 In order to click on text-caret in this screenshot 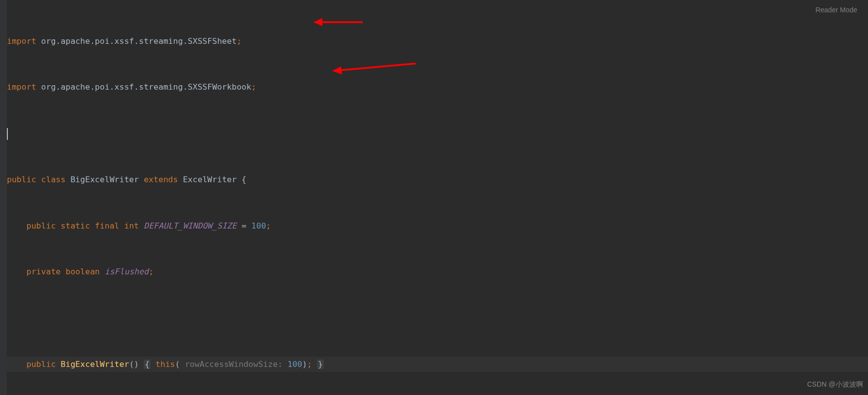, I will do `click(7, 134)`.